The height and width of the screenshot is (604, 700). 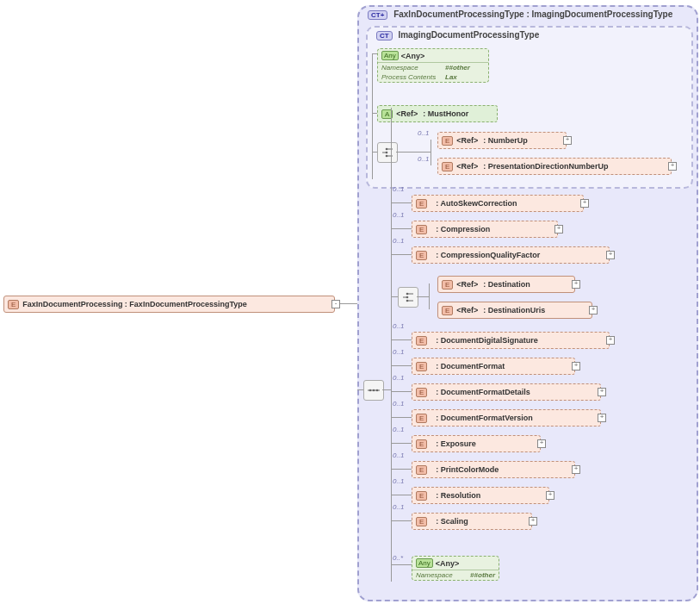 What do you see at coordinates (443, 576) in the screenshot?
I see `any-bottom-ns-key: Namespace` at bounding box center [443, 576].